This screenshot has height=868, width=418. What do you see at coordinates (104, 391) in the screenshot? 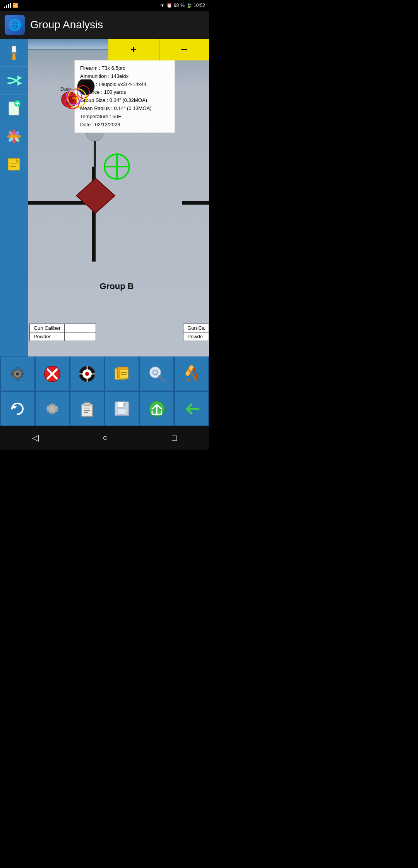
I see `bottom-toolbar` at bounding box center [104, 391].